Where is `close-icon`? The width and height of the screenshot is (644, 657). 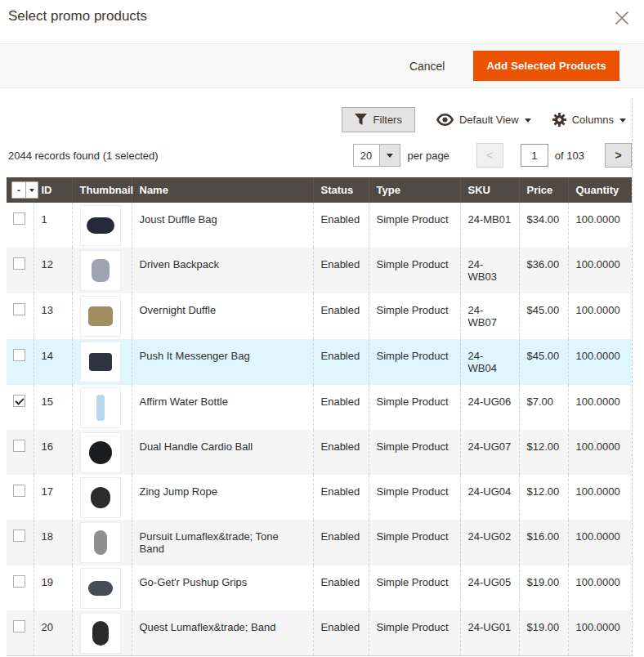 close-icon is located at coordinates (622, 18).